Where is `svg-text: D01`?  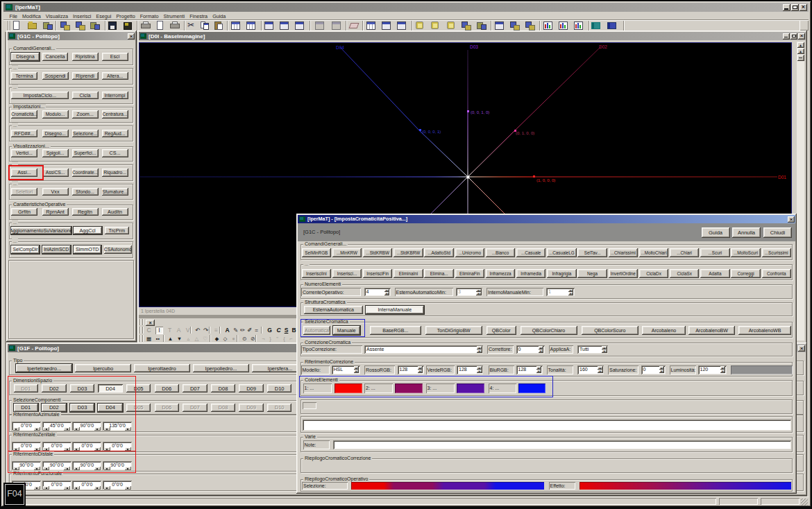
svg-text: D01 is located at coordinates (782, 178).